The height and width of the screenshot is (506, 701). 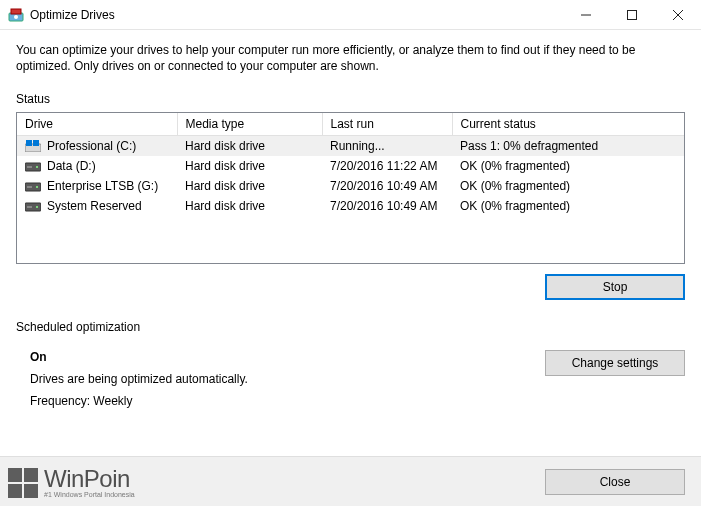 I want to click on drive-status: Pass 1: 0% defragmented, so click(x=568, y=146).